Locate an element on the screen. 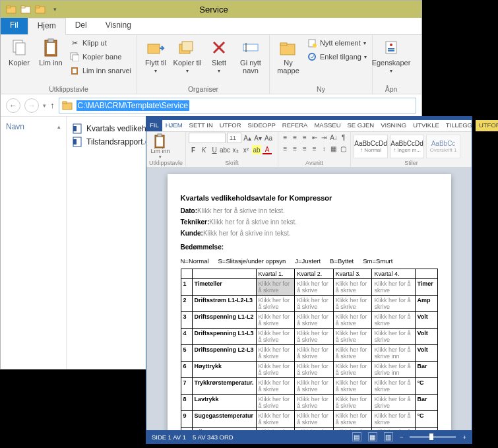 This screenshot has height=448, width=498. ribbon-group-clipboard: Kopier Lim inn ✂ Klipp ut is located at coordinates (69, 65).